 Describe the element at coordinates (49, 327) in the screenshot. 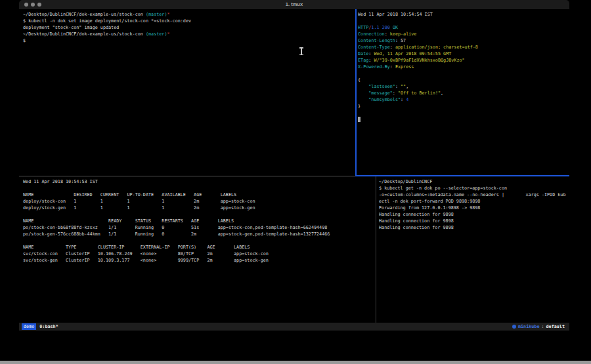

I see `window-tab-label: 0:bash*` at that location.